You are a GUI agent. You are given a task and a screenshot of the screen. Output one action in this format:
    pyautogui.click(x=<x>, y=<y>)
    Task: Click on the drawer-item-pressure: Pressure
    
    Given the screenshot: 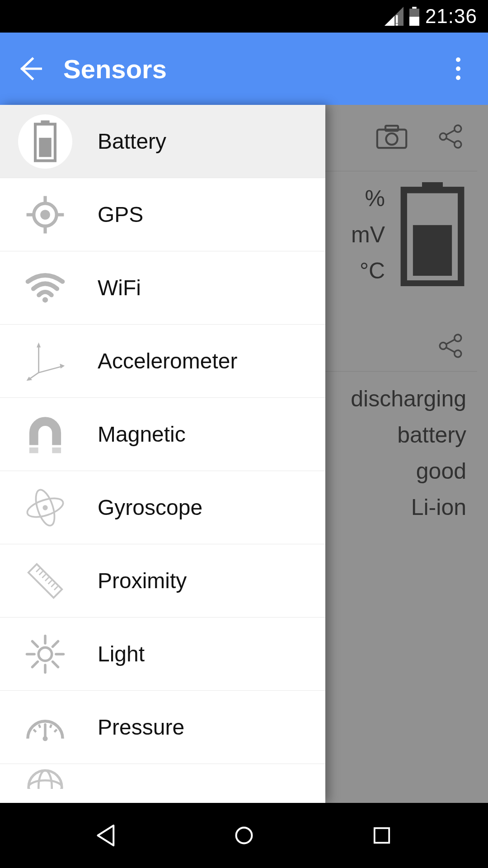 What is the action you would take?
    pyautogui.click(x=163, y=727)
    